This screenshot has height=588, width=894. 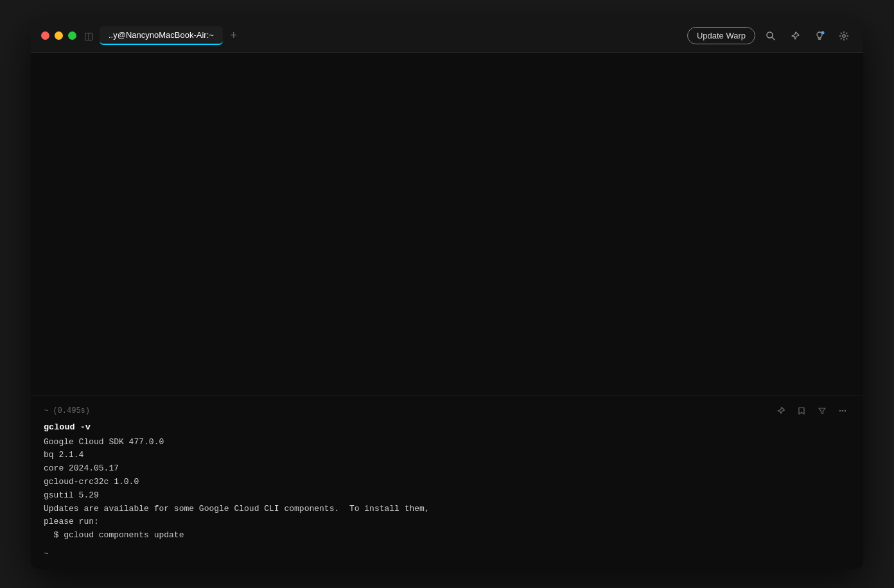 What do you see at coordinates (843, 411) in the screenshot?
I see `more-button` at bounding box center [843, 411].